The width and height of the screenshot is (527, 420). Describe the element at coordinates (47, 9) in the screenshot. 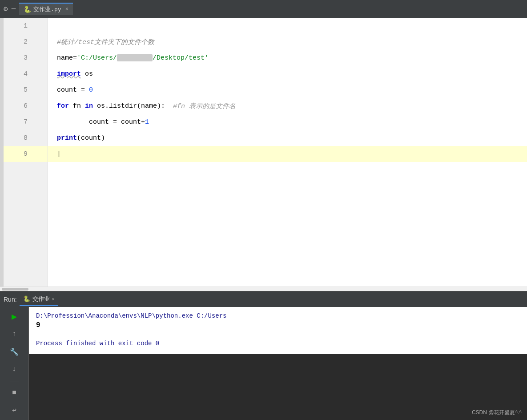

I see `tab-label: 交作业.py` at that location.